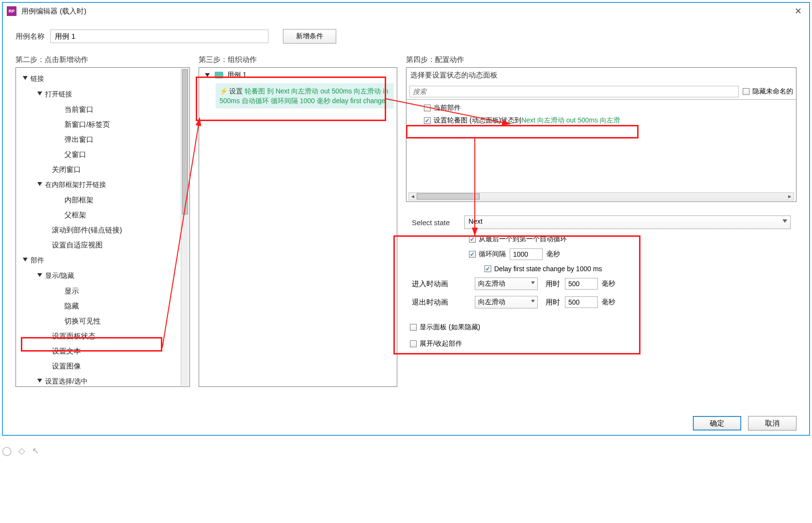 The height and width of the screenshot is (523, 812). I want to click on repeat-checkbox-line: 循环间隔 毫秒, so click(630, 254).